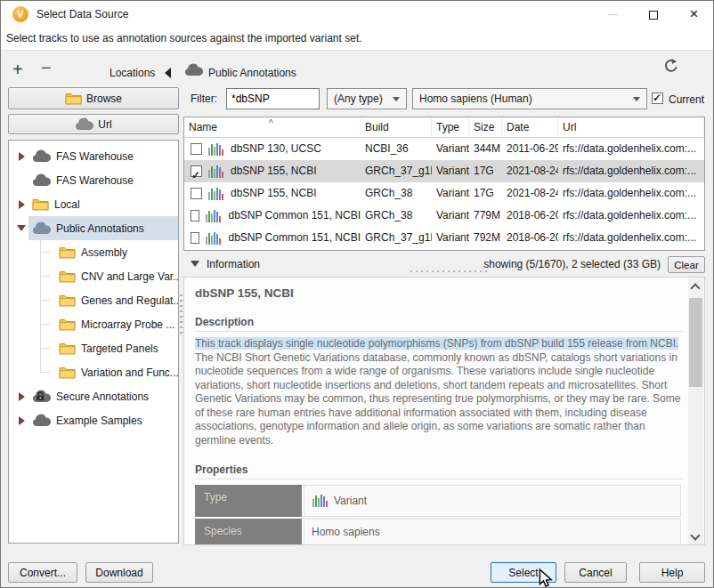 This screenshot has height=588, width=714. Describe the element at coordinates (93, 276) in the screenshot. I see `tree-item-cnv-and-large-var: CNV and Large Var...` at that location.